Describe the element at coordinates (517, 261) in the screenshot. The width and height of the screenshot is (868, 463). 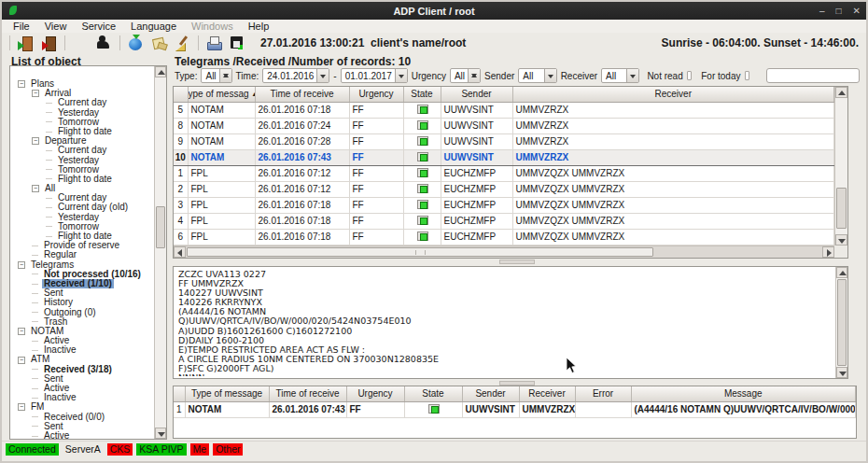
I see `splitter-handle` at that location.